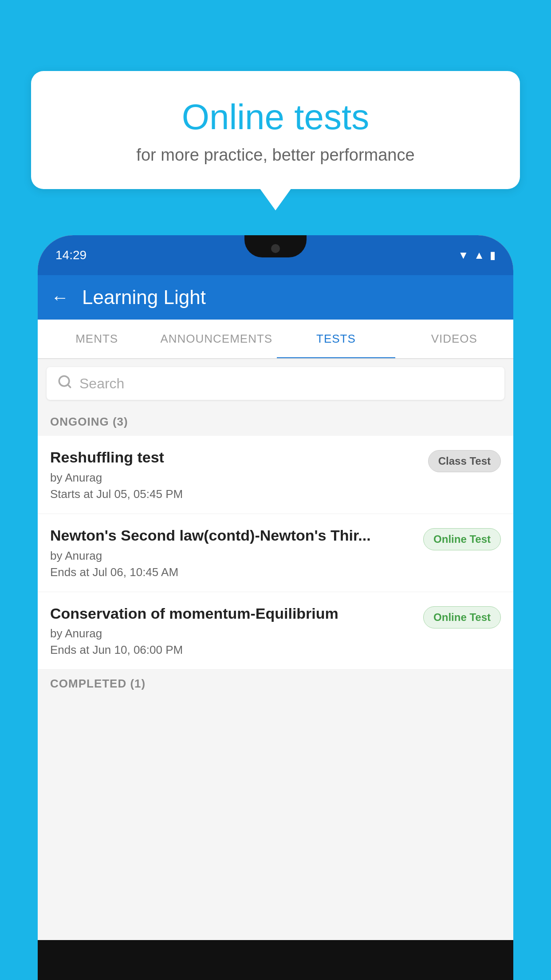 The height and width of the screenshot is (980, 551). Describe the element at coordinates (235, 457) in the screenshot. I see `test-name-reshuffling: Reshuffling test` at that location.